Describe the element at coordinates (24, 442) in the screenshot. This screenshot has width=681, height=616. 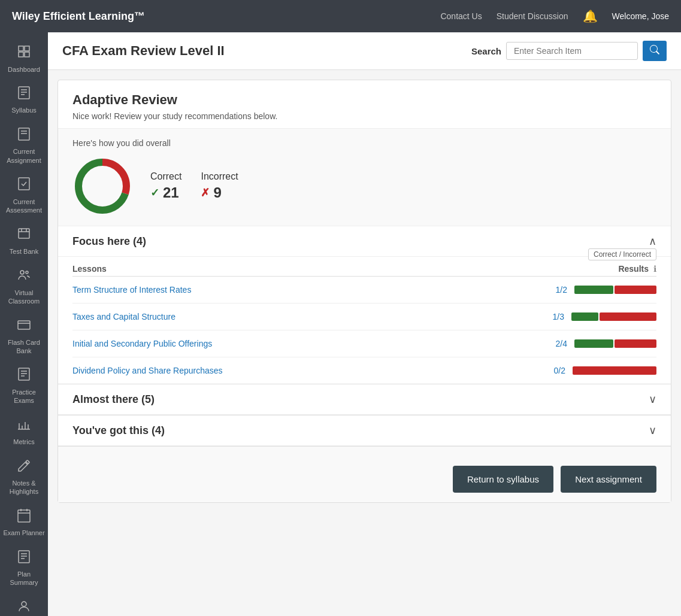
I see `sidebar-label-metrics: Metrics` at that location.